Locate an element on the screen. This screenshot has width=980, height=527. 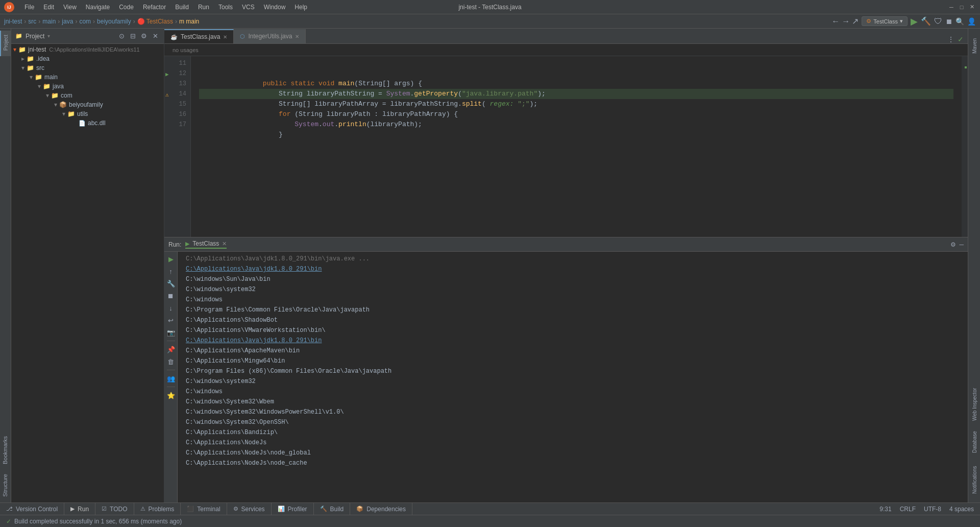
menu-file: File is located at coordinates (30, 7).